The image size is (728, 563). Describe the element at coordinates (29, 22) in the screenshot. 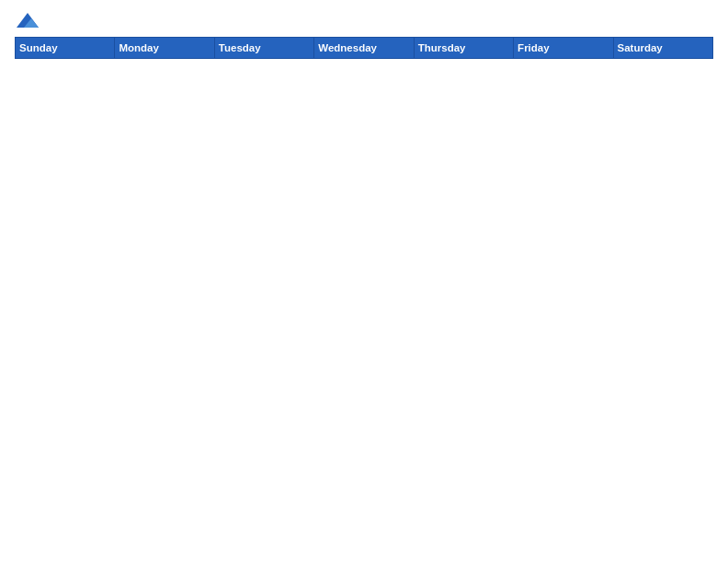

I see `logo` at that location.